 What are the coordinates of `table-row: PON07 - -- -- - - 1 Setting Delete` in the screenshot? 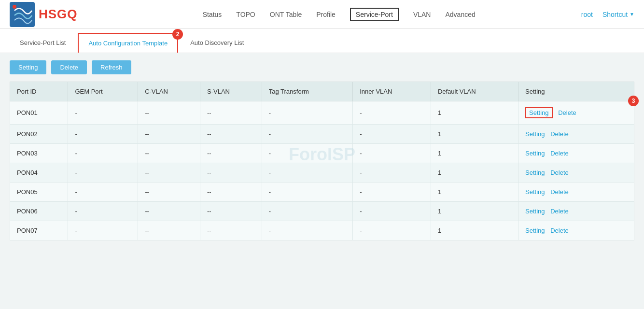 It's located at (322, 231).